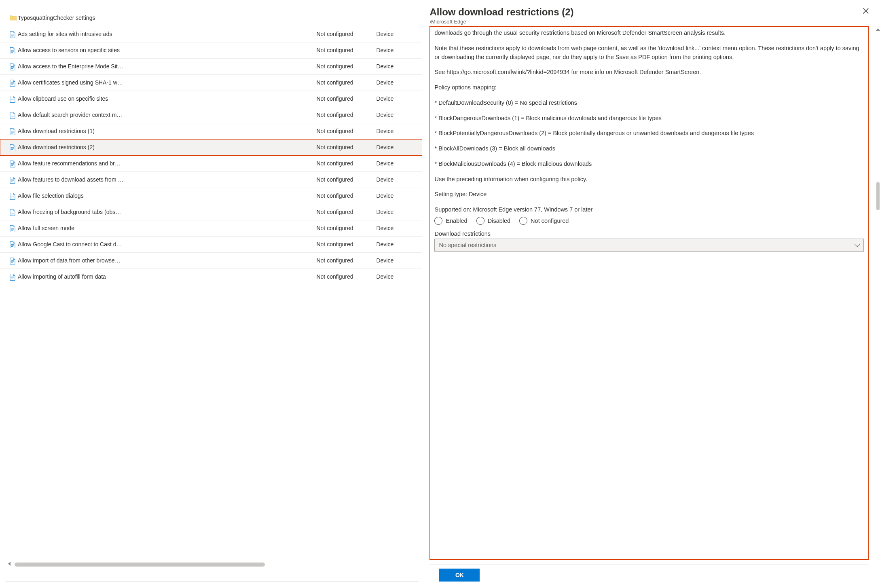  What do you see at coordinates (211, 163) in the screenshot?
I see `table-row: Allow feature recommendations and br…Not…` at bounding box center [211, 163].